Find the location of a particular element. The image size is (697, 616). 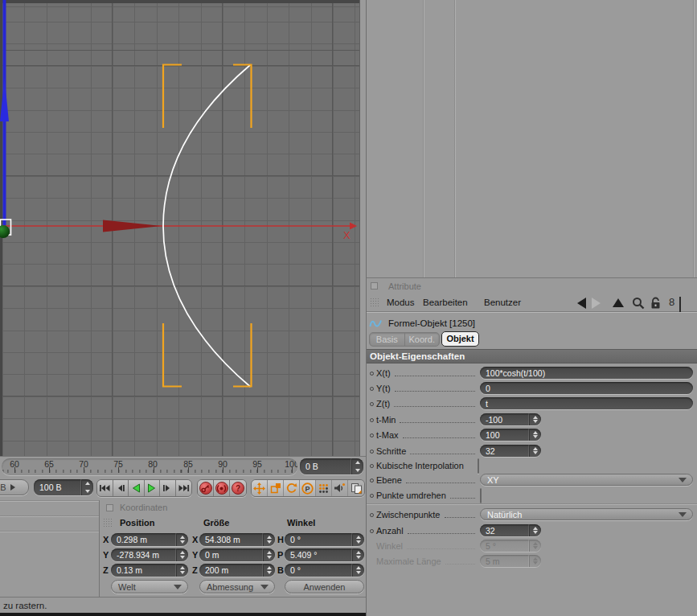

section-header-objekt-eigenschaften: Objekt-Eigenschaften is located at coordinates (532, 356).